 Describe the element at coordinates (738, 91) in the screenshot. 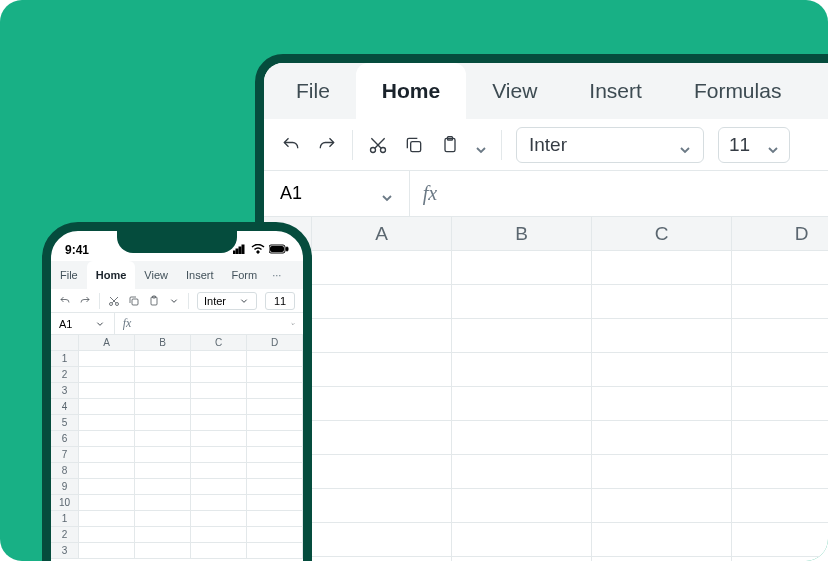

I see `tab-formulas: Formulas` at that location.